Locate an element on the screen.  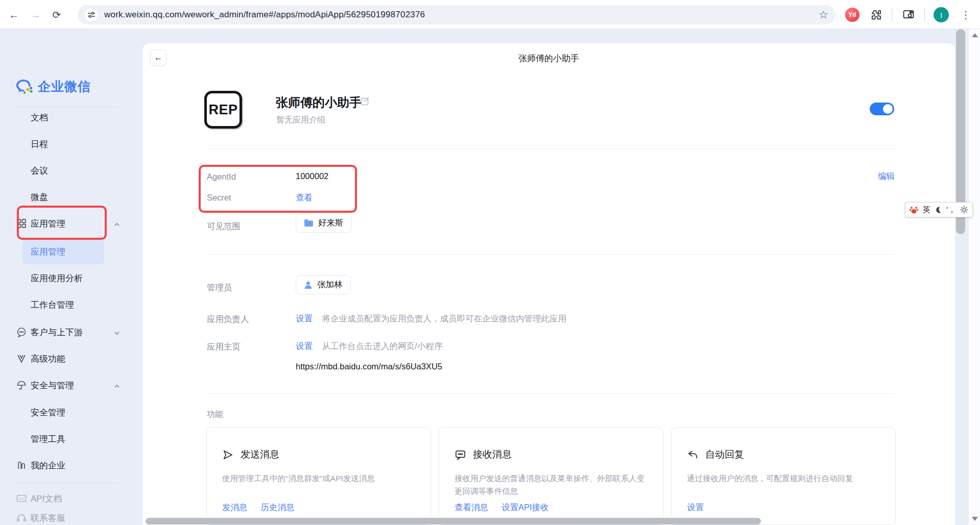
features-section-label: 功能 is located at coordinates (215, 414).